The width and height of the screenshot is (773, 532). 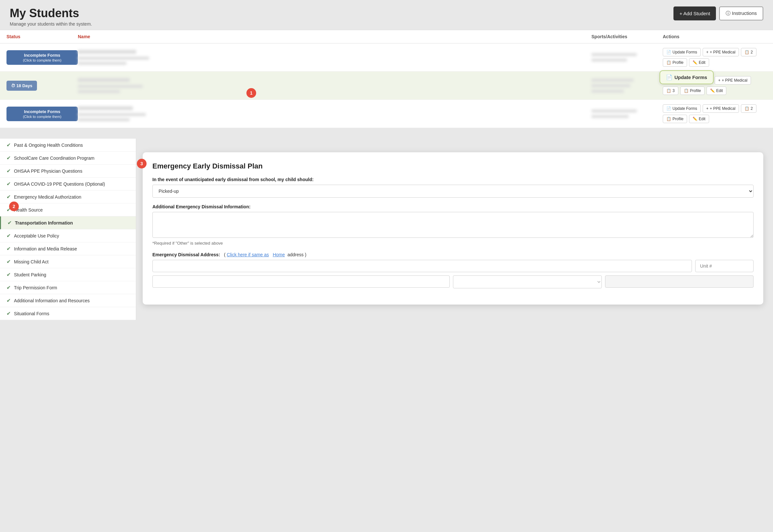 I want to click on update-forms-tooltip: 📄 Update Forms, so click(x=687, y=77).